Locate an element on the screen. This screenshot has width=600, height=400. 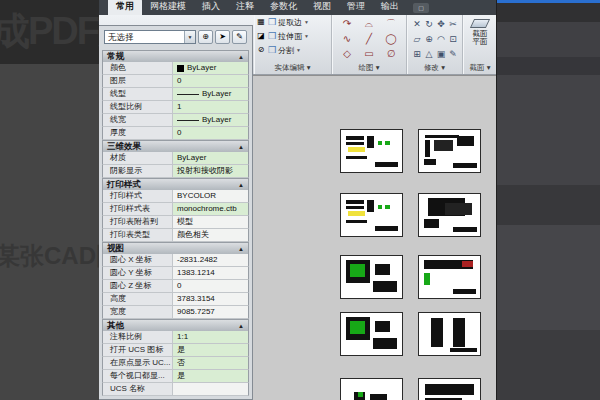
trim-icon: ✂ is located at coordinates (453, 24).